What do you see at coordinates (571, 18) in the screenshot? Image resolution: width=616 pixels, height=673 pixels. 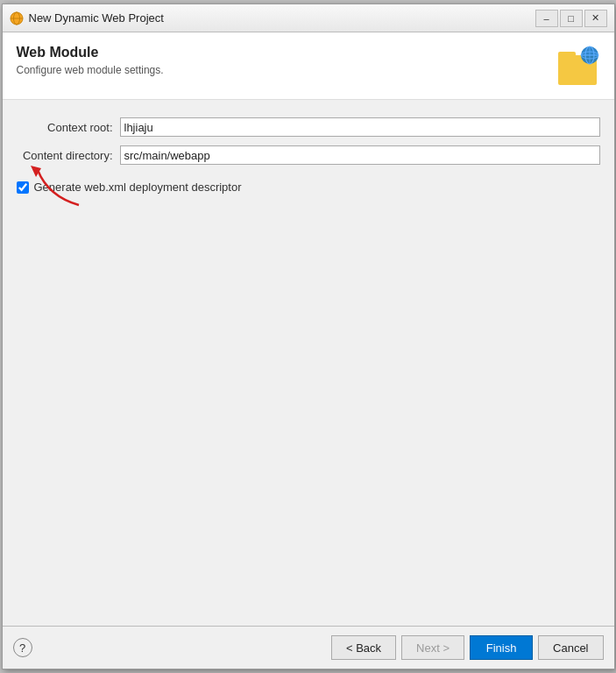 I see `maximize-button: □` at bounding box center [571, 18].